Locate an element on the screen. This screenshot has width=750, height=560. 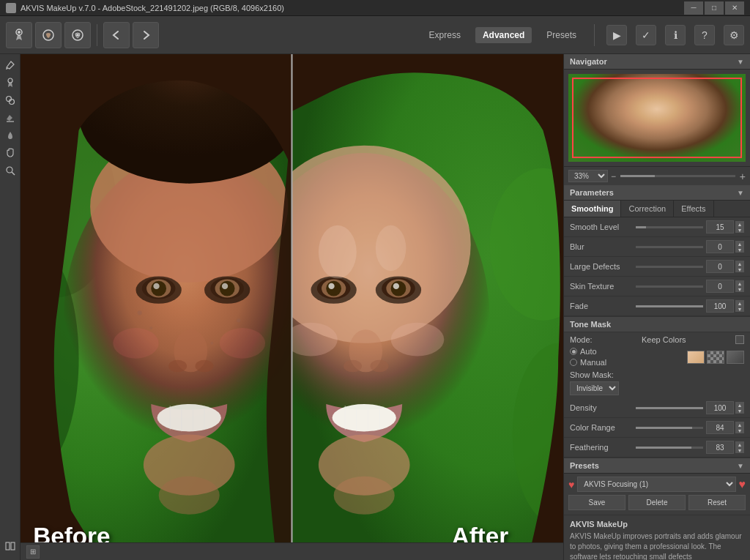
skin-swatch is located at coordinates (696, 357).